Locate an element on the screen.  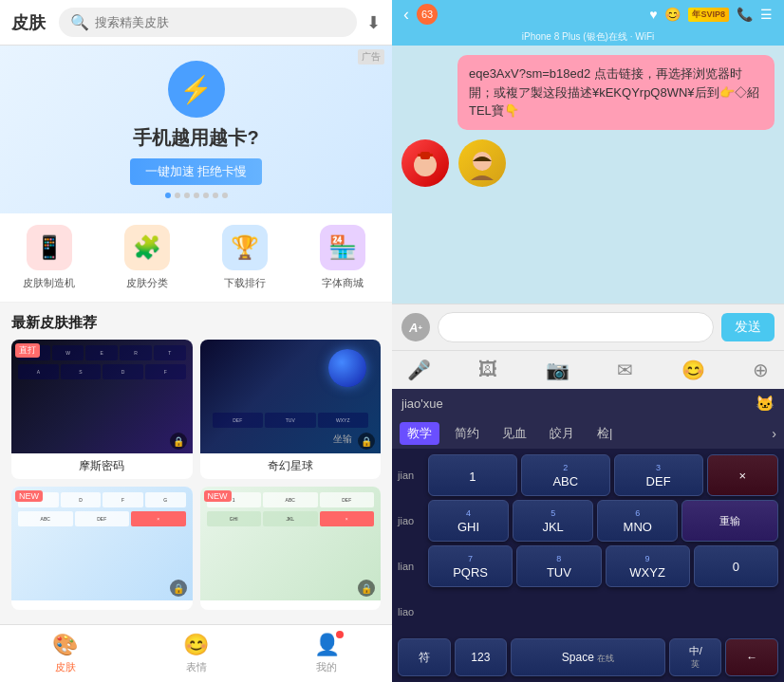
cn-label: 中/ is located at coordinates (696, 651).